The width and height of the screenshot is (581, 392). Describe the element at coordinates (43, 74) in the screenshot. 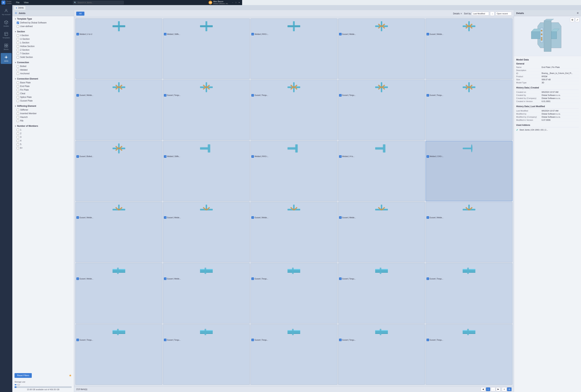

I see `filter-anchored: Anchored` at that location.